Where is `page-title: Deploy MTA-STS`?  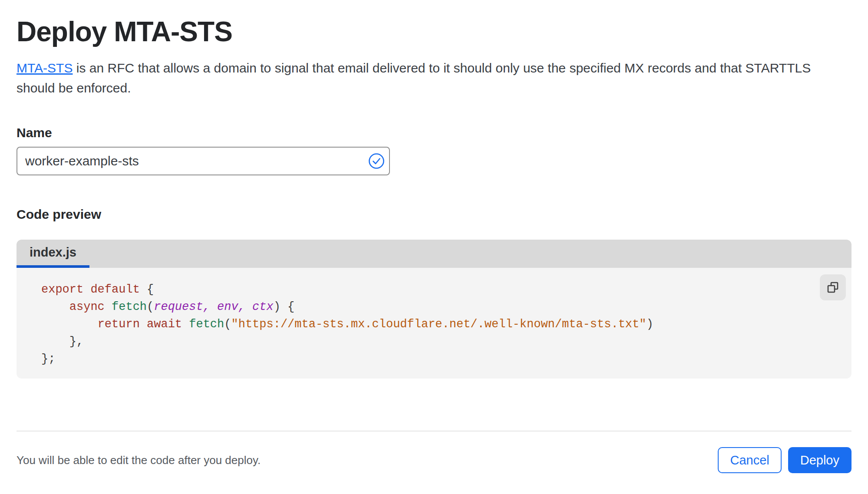 page-title: Deploy MTA-STS is located at coordinates (434, 24).